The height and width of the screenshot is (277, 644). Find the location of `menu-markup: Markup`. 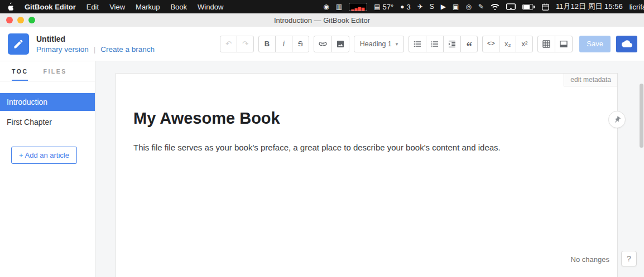

menu-markup: Markup is located at coordinates (147, 7).